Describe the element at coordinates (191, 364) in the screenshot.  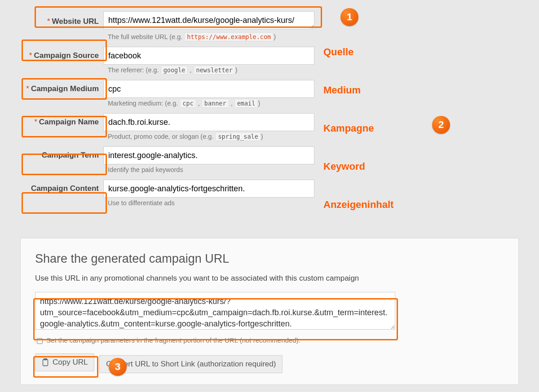
I see `convert-url-button: Convert URL to Short Link (authorization…` at that location.